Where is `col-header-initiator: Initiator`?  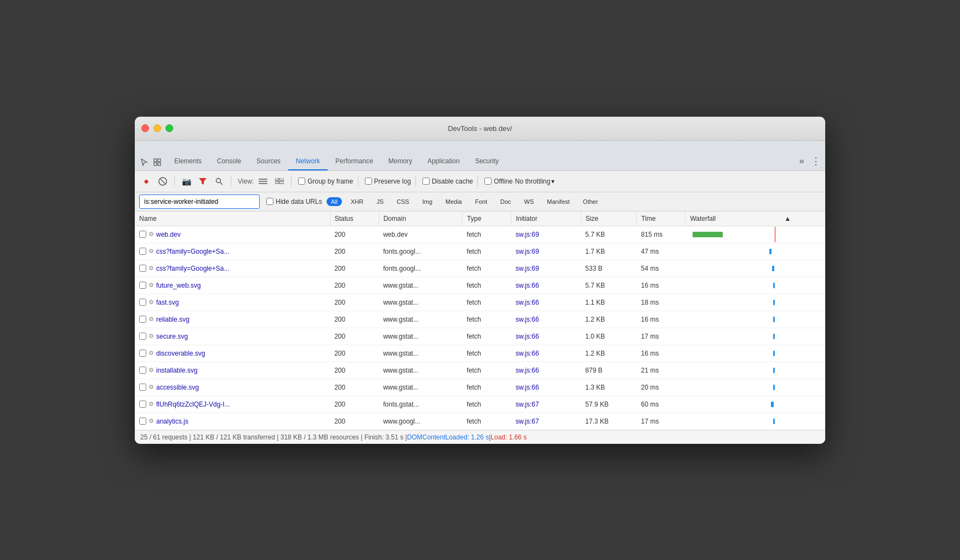 col-header-initiator: Initiator is located at coordinates (546, 219).